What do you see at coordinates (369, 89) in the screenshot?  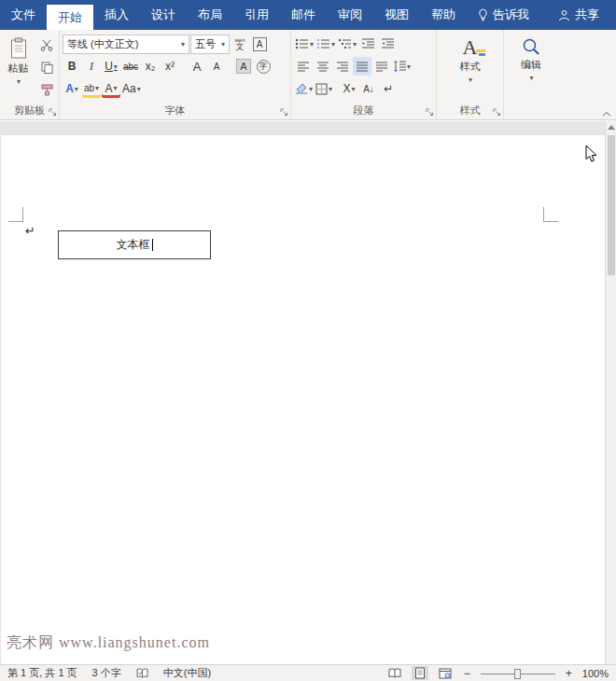 I see `sort-button: A↓` at bounding box center [369, 89].